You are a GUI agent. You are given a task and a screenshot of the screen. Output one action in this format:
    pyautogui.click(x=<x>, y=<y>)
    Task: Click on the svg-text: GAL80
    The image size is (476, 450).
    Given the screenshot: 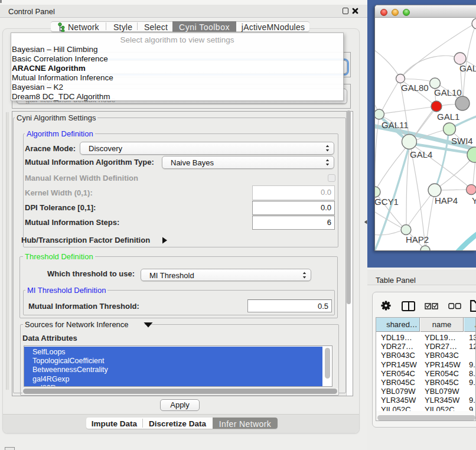 What is the action you would take?
    pyautogui.click(x=415, y=87)
    